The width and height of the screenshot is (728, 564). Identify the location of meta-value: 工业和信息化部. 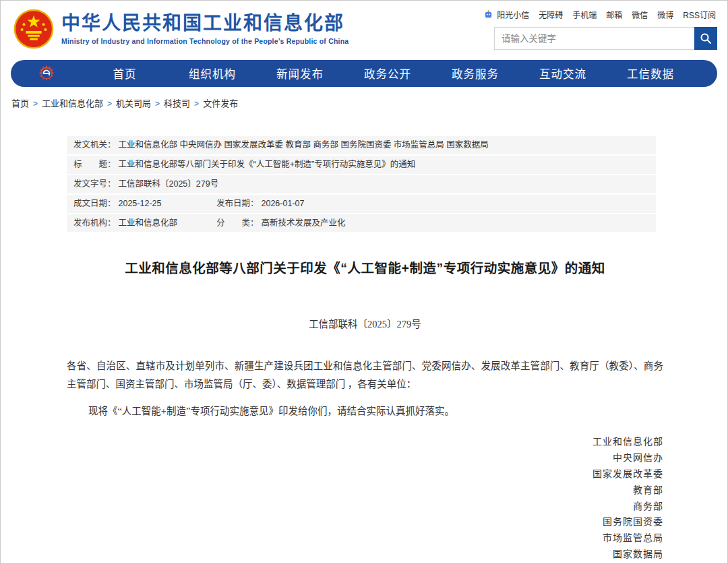
(148, 224).